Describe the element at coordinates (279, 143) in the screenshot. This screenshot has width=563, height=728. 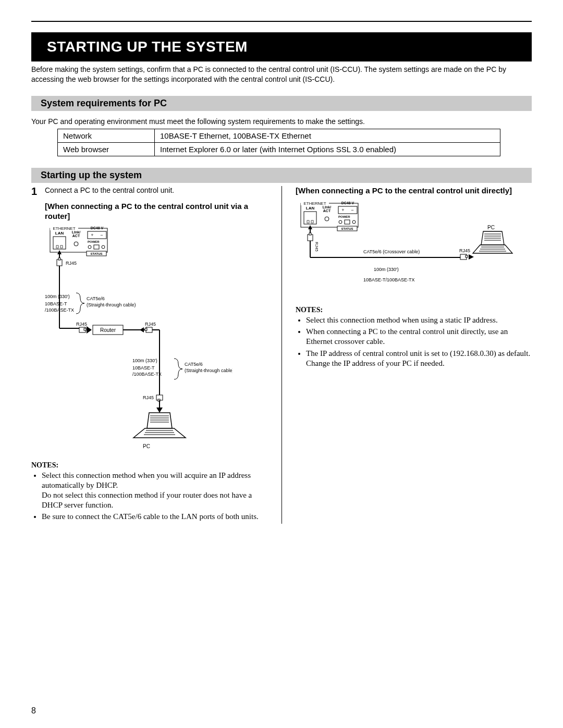
I see `requirements-table: Network 10BASE-T Ethernet, 100BASE-TX Et…` at that location.